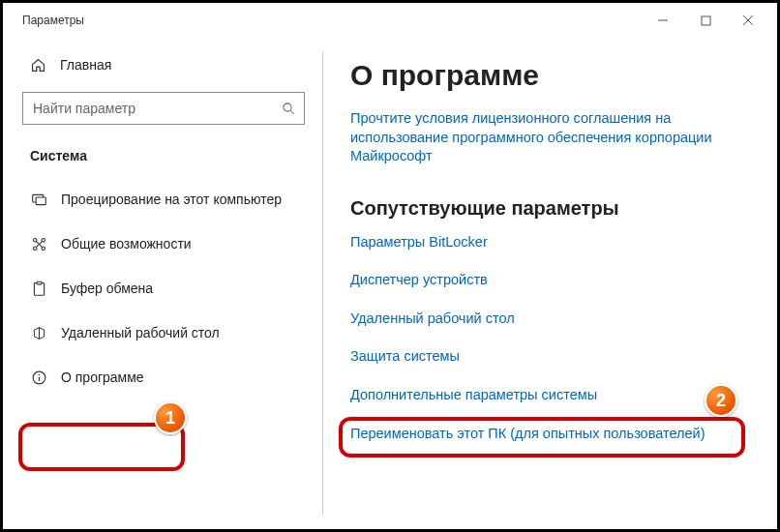  Describe the element at coordinates (332, 20) in the screenshot. I see `window-title: Параметры` at that location.